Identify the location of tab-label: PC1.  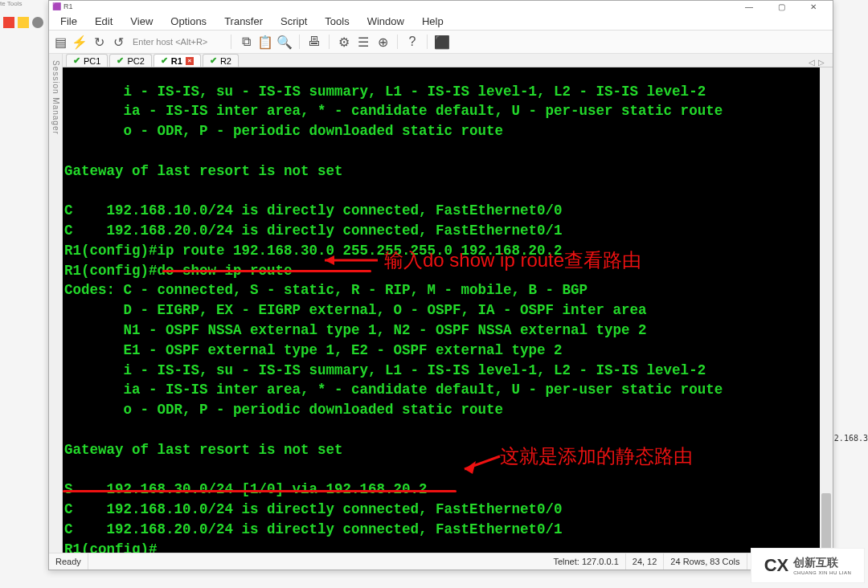
(92, 61).